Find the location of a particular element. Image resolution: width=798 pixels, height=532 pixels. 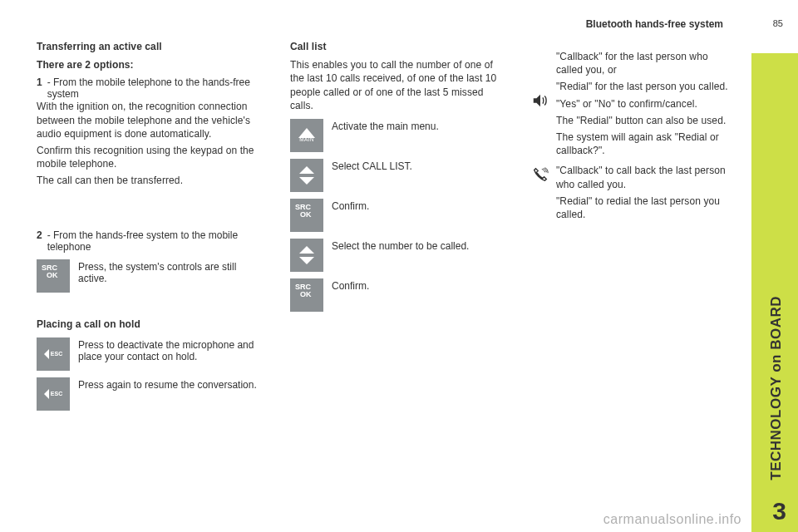

para-confirm: Confirm this recognition using the keypa… is located at coordinates (151, 157).